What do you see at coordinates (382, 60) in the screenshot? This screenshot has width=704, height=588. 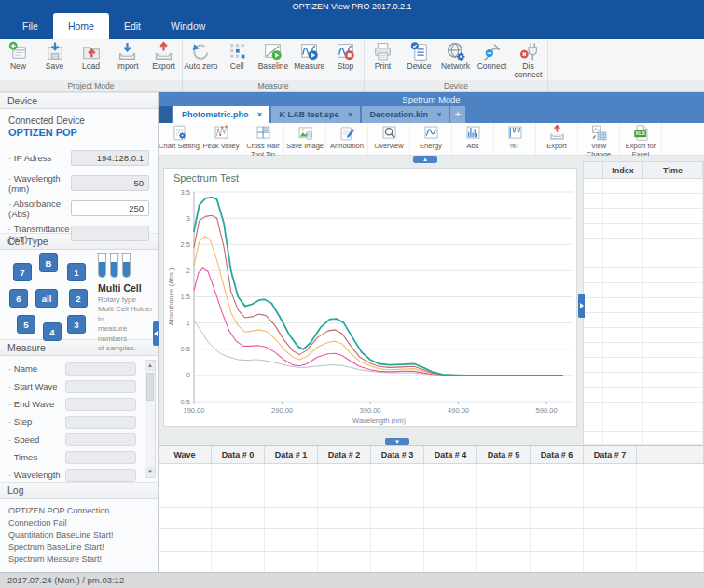 I see `ribbon-button-print: Print` at bounding box center [382, 60].